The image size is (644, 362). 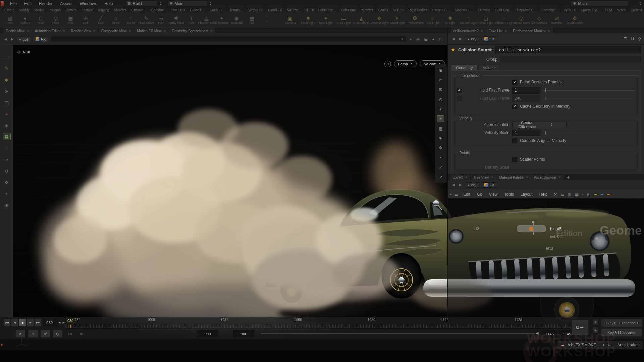 What do you see at coordinates (521, 20) in the screenshot?
I see `shelf-tool: ◎Stereo Camera` at bounding box center [521, 20].